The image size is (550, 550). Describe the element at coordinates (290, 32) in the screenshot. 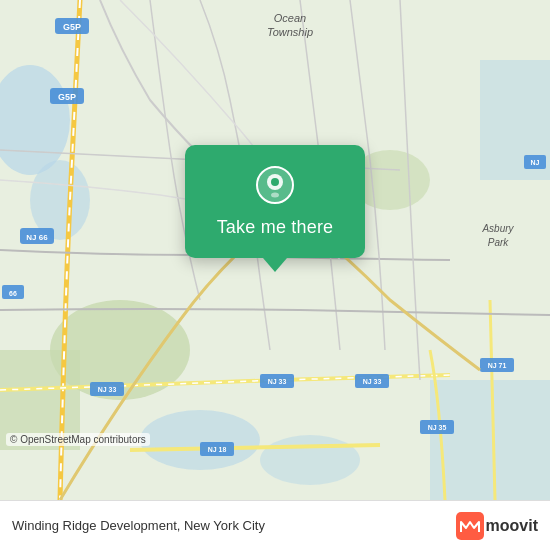

I see `svg-text: Township` at that location.